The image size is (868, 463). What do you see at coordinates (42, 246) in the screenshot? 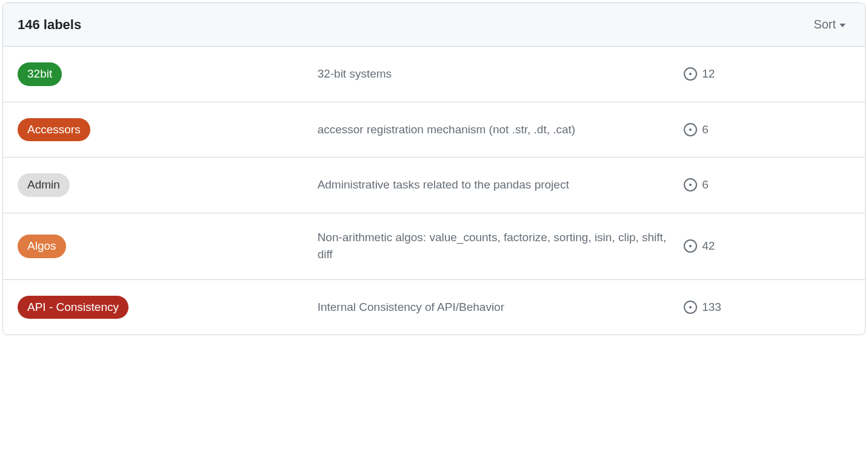
I see `label-pill: Algos` at bounding box center [42, 246].